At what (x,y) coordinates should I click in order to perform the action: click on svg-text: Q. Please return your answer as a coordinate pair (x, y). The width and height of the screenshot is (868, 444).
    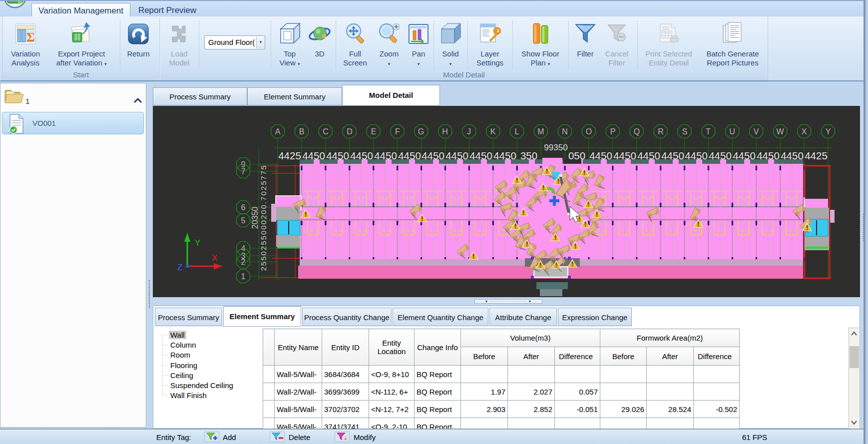
    Looking at the image, I should click on (637, 132).